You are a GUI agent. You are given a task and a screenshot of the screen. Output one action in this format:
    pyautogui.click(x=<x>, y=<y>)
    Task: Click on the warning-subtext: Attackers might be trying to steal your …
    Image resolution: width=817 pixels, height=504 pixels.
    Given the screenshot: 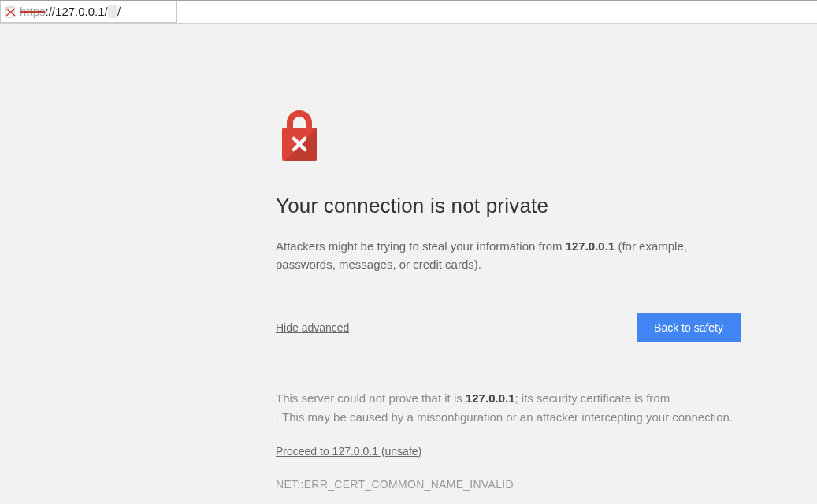 What is the action you would take?
    pyautogui.click(x=508, y=255)
    